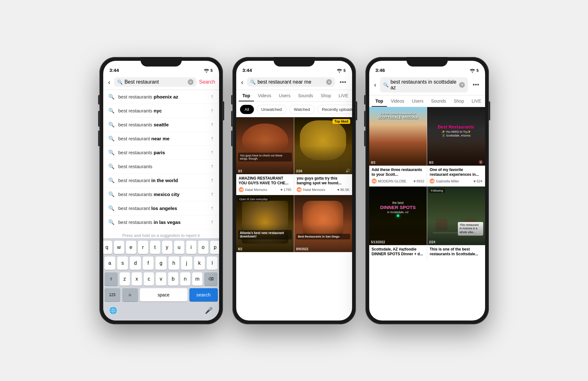  I want to click on key-r: r, so click(143, 247).